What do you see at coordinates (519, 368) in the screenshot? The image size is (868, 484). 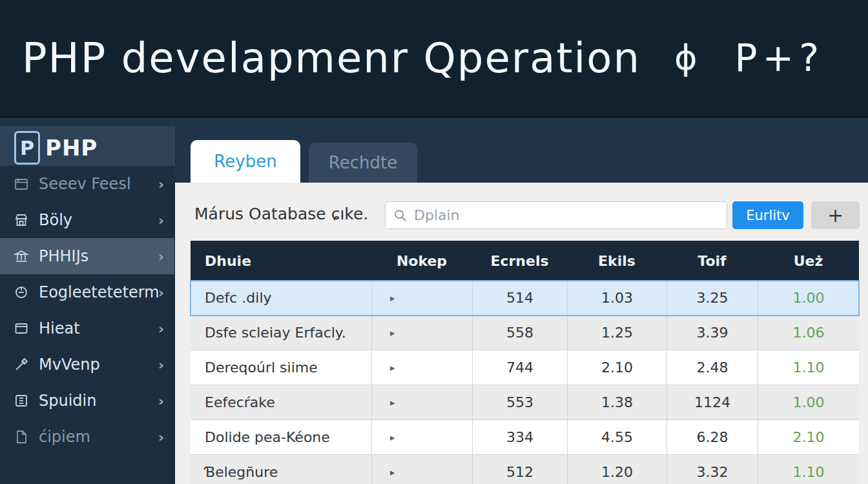 I see `row-value-cell: 744` at bounding box center [519, 368].